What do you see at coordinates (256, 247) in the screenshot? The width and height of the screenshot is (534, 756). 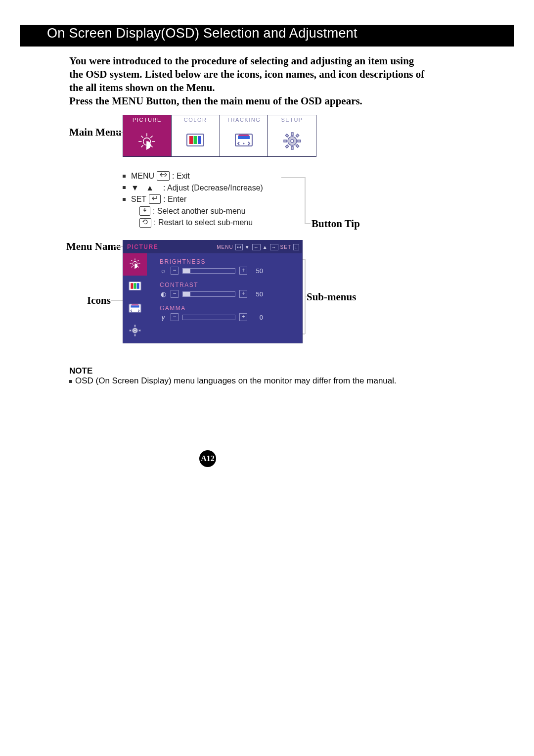 I see `left-key-icon: ←` at bounding box center [256, 247].